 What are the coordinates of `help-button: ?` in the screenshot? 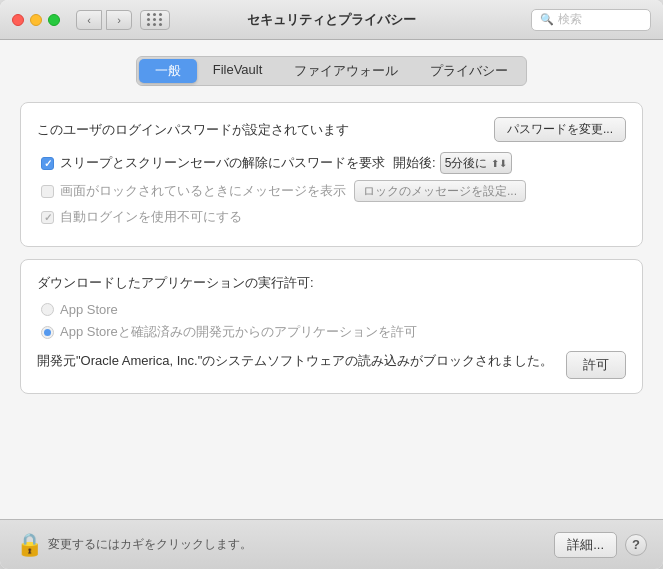 It's located at (636, 545).